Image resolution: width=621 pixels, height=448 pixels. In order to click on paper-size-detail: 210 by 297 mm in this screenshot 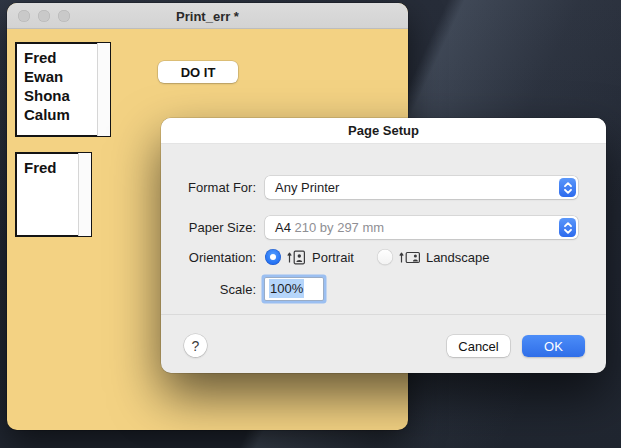, I will do `click(338, 228)`.